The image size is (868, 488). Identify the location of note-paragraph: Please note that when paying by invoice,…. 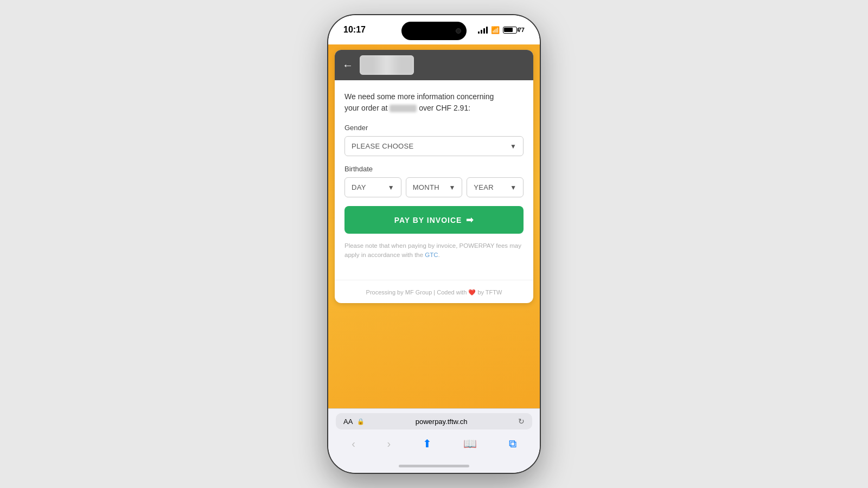
(434, 251).